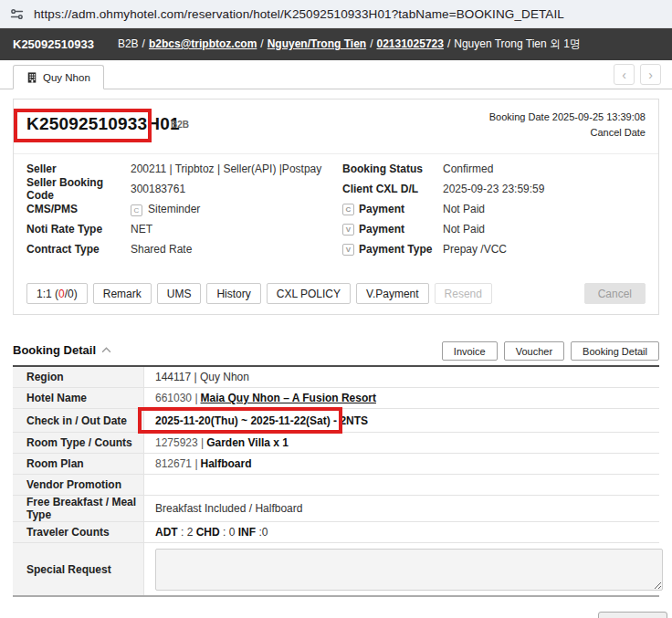 Image resolution: width=672 pixels, height=618 pixels. What do you see at coordinates (336, 444) in the screenshot?
I see `table-row-room-type: Room Type / Counts 1275923 |Garden Villa…` at bounding box center [336, 444].